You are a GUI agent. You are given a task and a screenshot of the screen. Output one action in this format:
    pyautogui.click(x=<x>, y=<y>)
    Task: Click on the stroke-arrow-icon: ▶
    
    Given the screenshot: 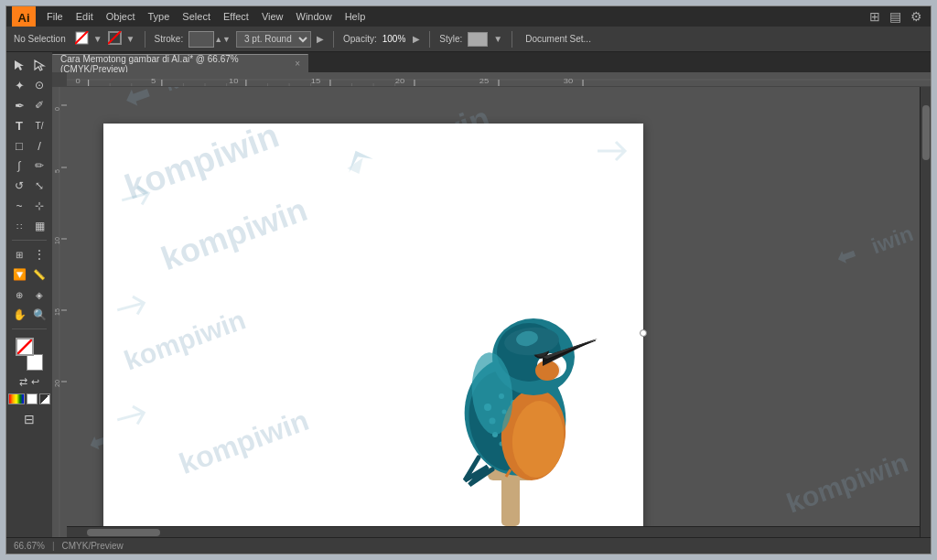 What is the action you would take?
    pyautogui.click(x=320, y=38)
    